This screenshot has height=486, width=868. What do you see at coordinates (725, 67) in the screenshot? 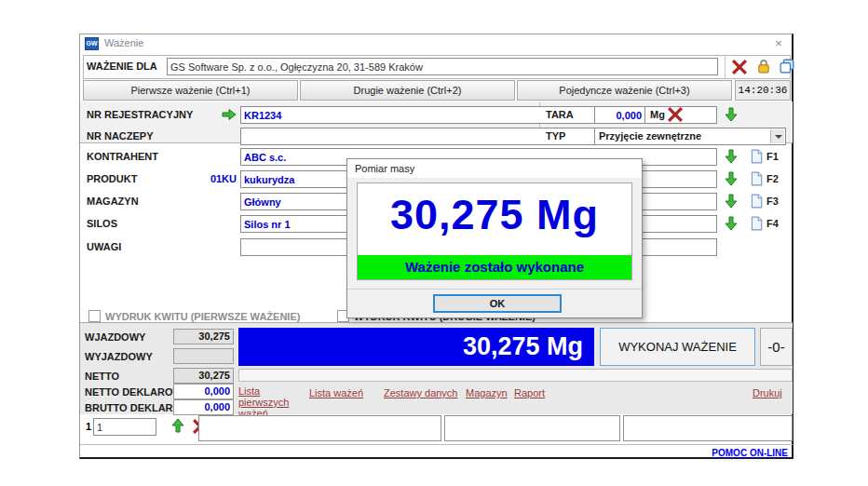
I see `header-divider` at bounding box center [725, 67].